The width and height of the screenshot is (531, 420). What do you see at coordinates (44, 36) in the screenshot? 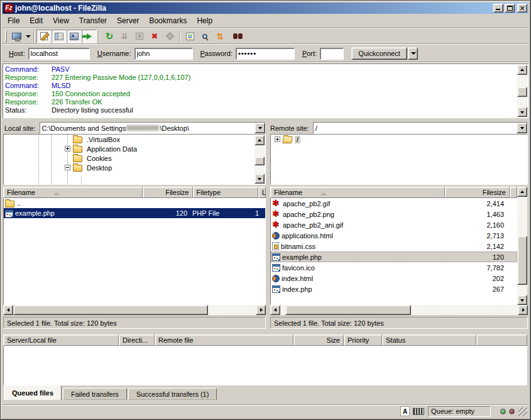
I see `toggle-message-log-button` at bounding box center [44, 36].